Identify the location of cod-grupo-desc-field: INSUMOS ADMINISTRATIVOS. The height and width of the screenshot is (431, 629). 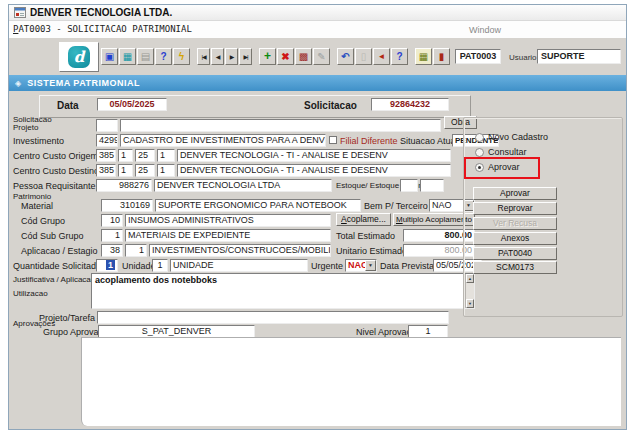
(228, 220).